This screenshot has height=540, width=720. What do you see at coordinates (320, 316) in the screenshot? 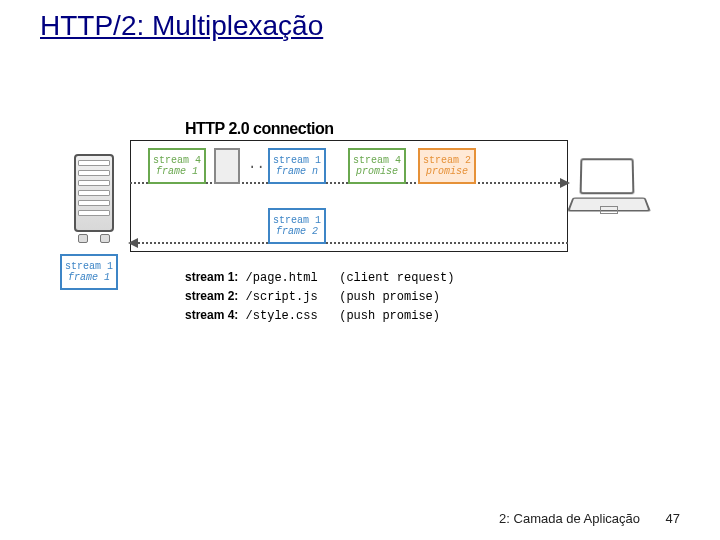
I see `stream-row-3: stream 4: /style.css (push promise)` at bounding box center [320, 316].